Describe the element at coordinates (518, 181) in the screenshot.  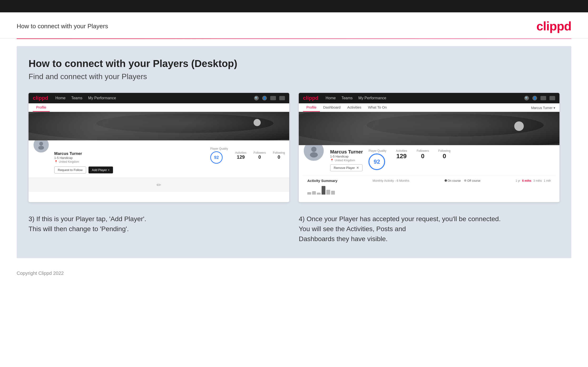
I see `filter-1yr: 1 yr` at that location.